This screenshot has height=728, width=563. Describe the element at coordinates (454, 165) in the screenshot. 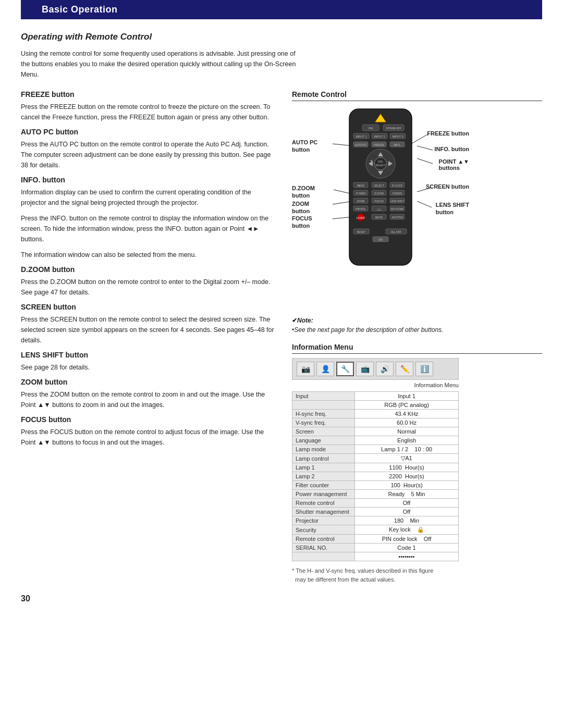

I see `point-label: POINT ▲▼buttons` at that location.